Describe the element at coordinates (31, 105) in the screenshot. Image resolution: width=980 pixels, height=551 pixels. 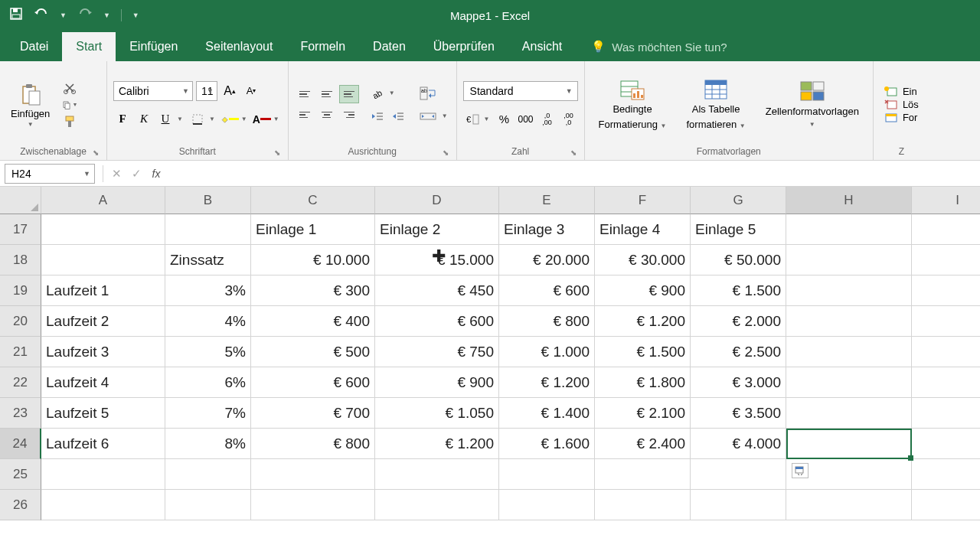
I see `paste-button: Einfügen ▼` at that location.